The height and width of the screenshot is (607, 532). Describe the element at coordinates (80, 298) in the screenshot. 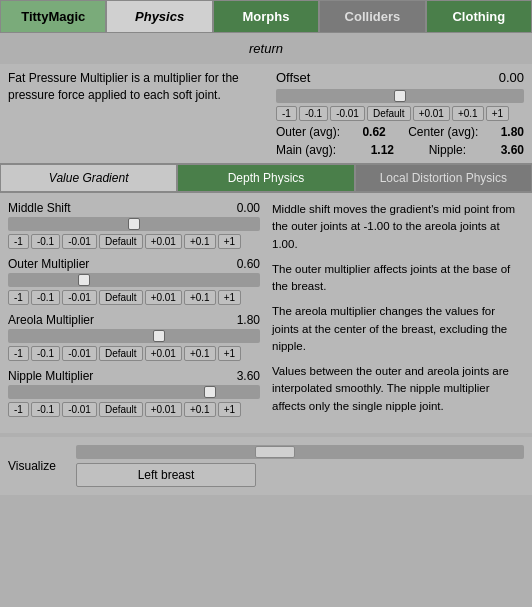

I see `outer-mult-btn-m001: -0.01` at that location.